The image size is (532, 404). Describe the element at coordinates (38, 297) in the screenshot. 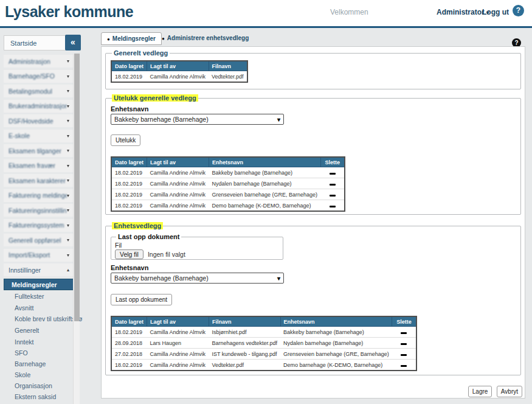

I see `sidebar-item-fulltekster: Fulltekster` at that location.